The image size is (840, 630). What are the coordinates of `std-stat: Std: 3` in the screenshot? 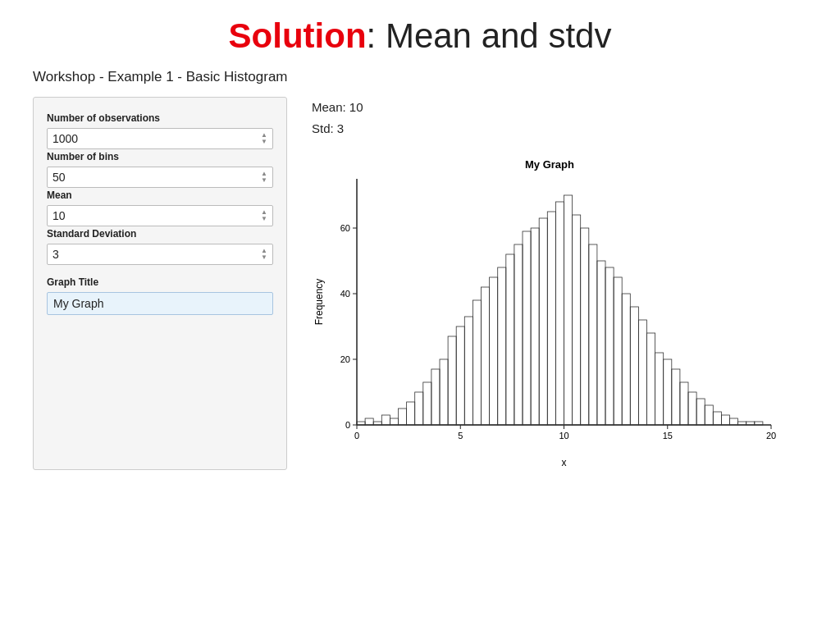 It's located at (559, 129).